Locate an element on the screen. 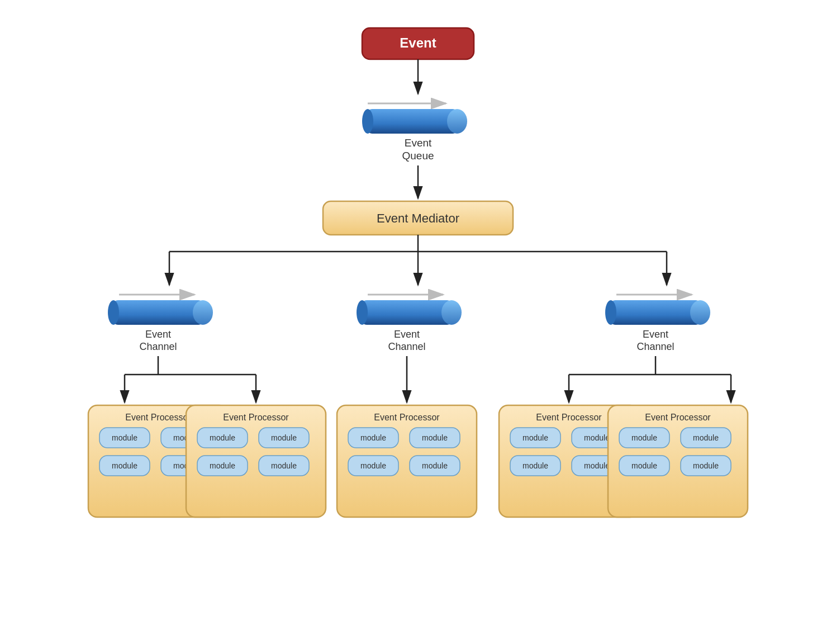 Image resolution: width=836 pixels, height=644 pixels. ep2-title: Event Processor is located at coordinates (256, 417).